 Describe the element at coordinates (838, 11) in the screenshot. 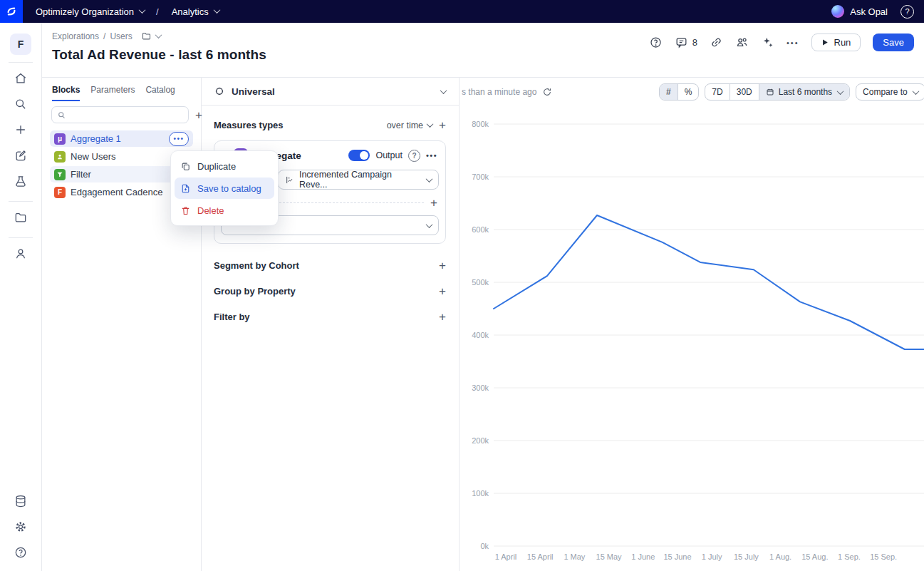

I see `opal-orb-icon` at that location.